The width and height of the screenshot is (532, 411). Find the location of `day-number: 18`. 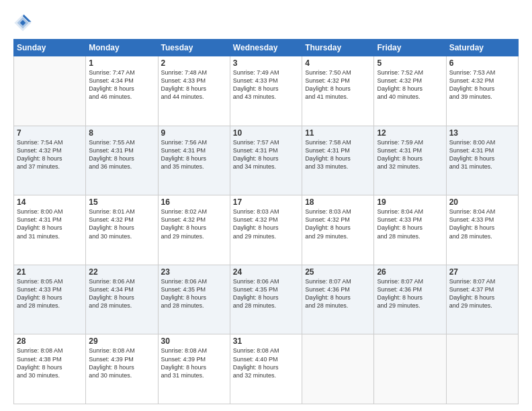

day-number: 18 is located at coordinates (338, 202).